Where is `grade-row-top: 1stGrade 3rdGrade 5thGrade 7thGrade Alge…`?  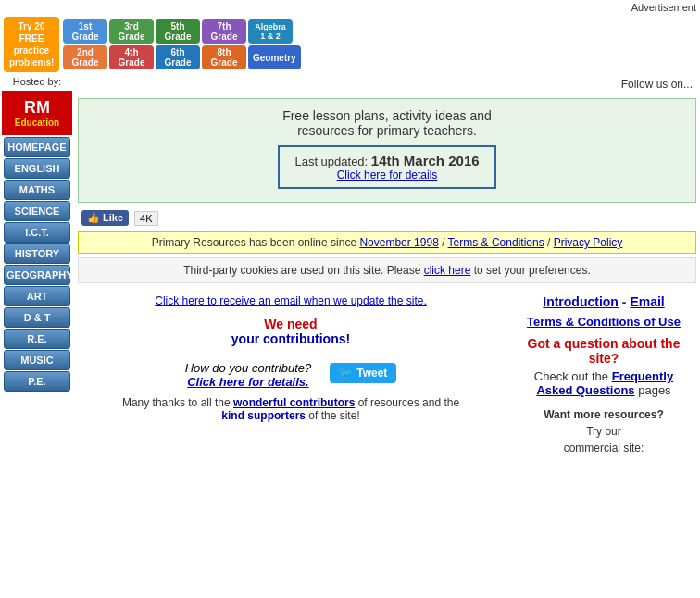
grade-row-top: 1stGrade 3rdGrade 5thGrade 7thGrade Alge… is located at coordinates (181, 31).